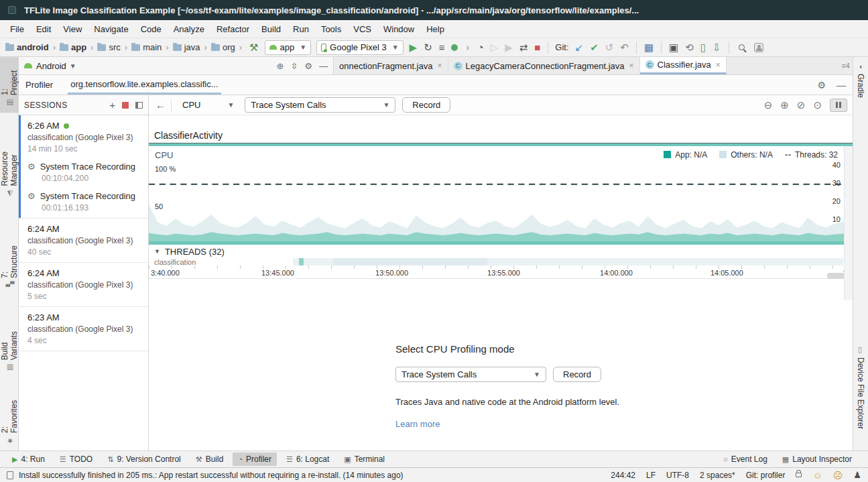 The width and height of the screenshot is (868, 482). Describe the element at coordinates (741, 47) in the screenshot. I see `search-icon` at that location.